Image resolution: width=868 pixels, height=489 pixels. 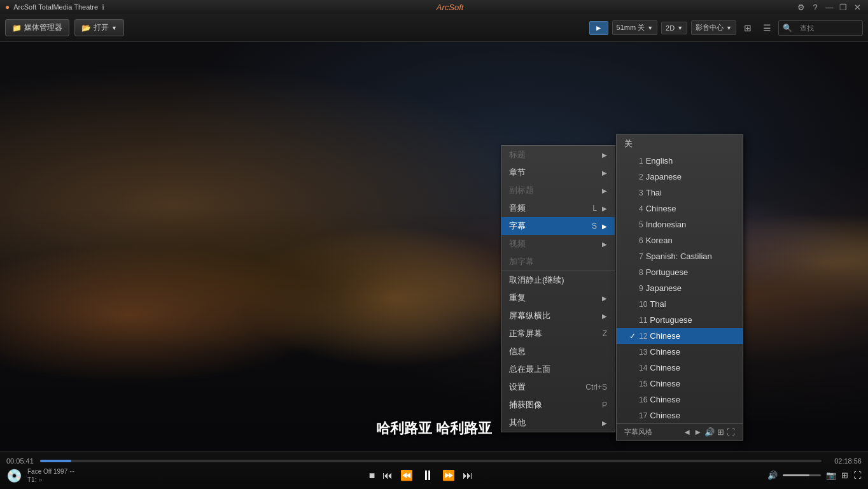 I want to click on menu-label-other: 其他, so click(x=517, y=423).